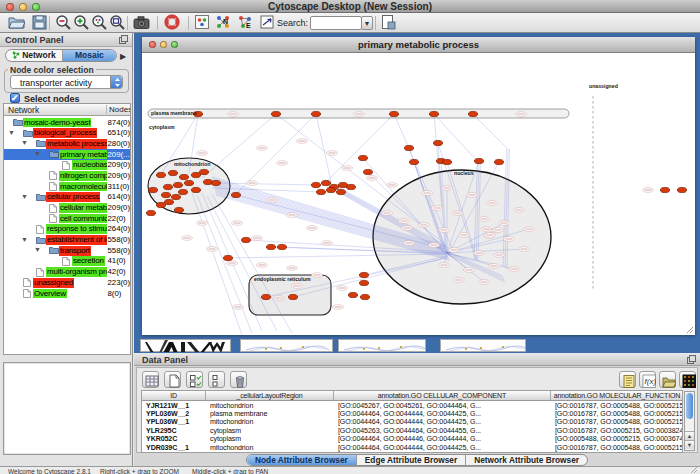  Describe the element at coordinates (142, 23) in the screenshot. I see `snapshot-icon` at that location.